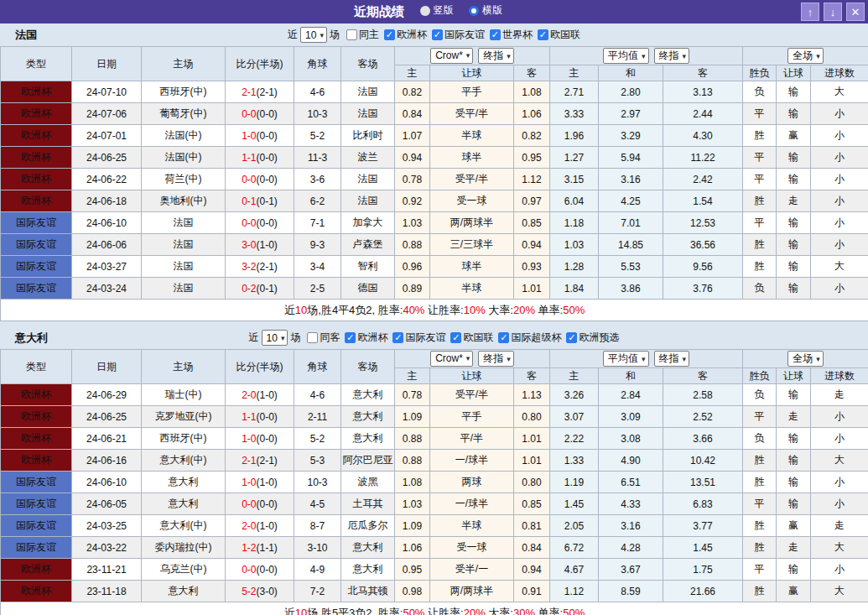  What do you see at coordinates (434, 337) in the screenshot?
I see `filter-group: 近10▾场同客✓欧洲杯✓国际友谊✓欧国联✓国际超级杯✓欧洲预选` at bounding box center [434, 337].